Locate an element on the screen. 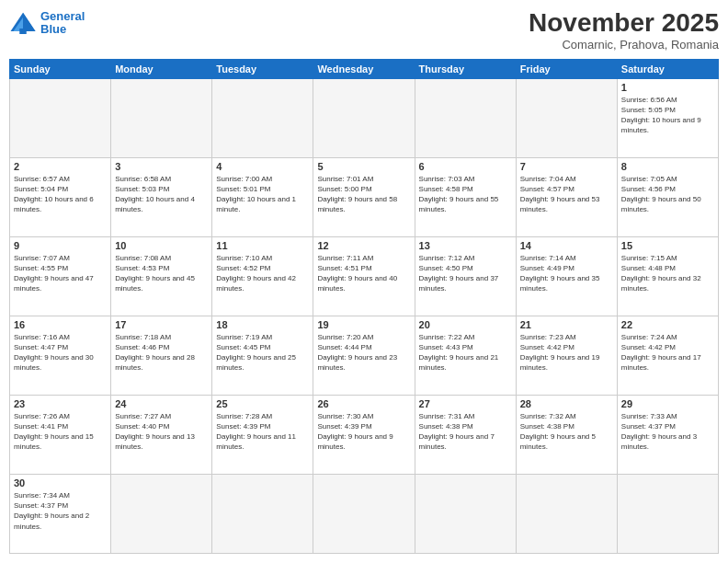 The height and width of the screenshot is (563, 728). col-wednesday: Wednesday is located at coordinates (364, 68).